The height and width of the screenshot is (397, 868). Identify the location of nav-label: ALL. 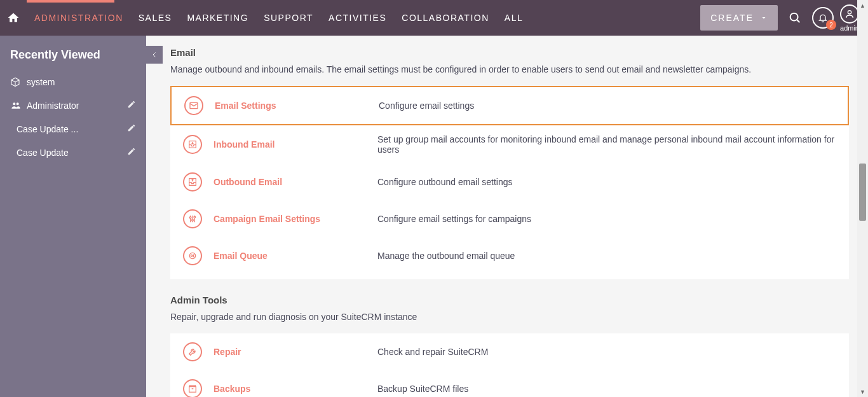
(513, 18).